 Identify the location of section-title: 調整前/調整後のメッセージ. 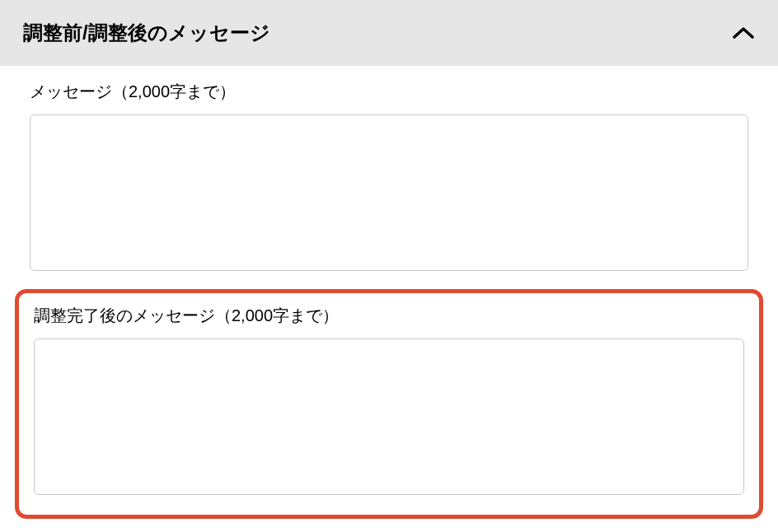
(147, 33).